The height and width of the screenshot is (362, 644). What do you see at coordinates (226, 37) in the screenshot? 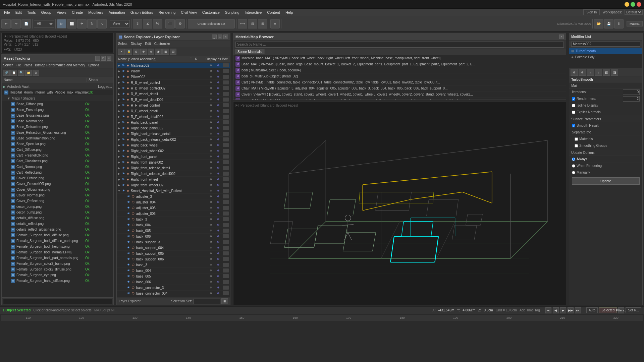
I see `scene-close-button: ×` at bounding box center [226, 37].